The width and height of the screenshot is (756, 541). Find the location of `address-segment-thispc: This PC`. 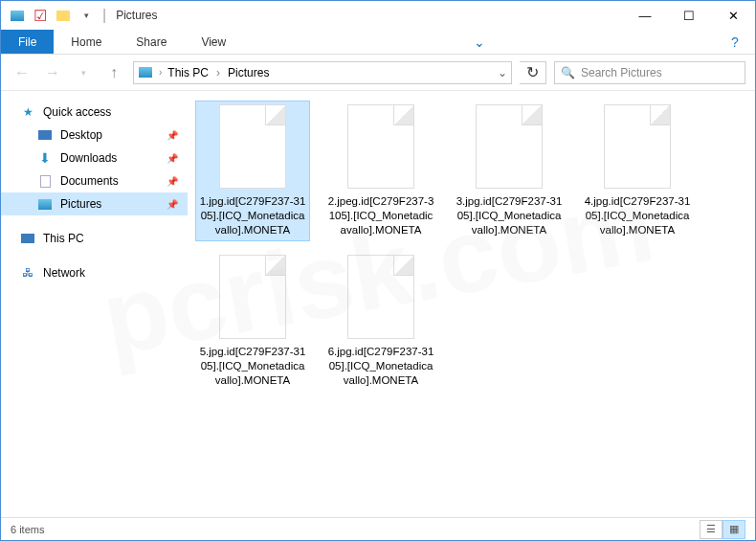

address-segment-thispc: This PC is located at coordinates (188, 73).